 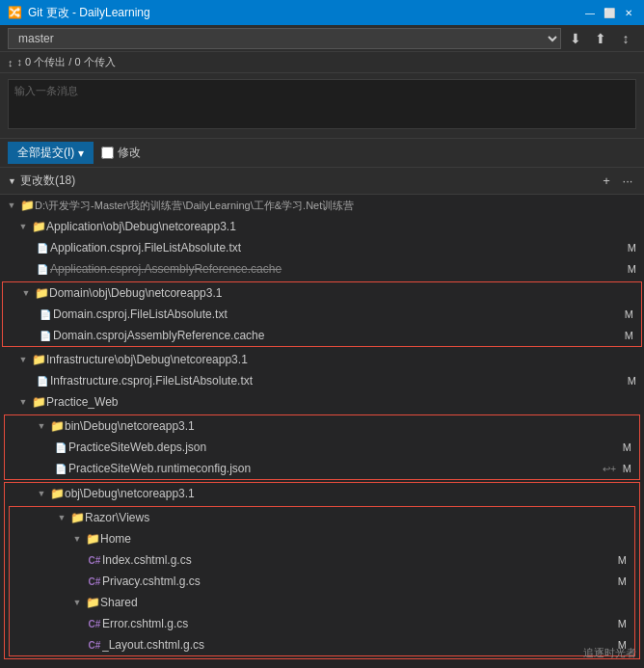 I want to click on layout-cshtml-file: C# _Layout.cshtml.g.cs M, so click(x=322, y=645).